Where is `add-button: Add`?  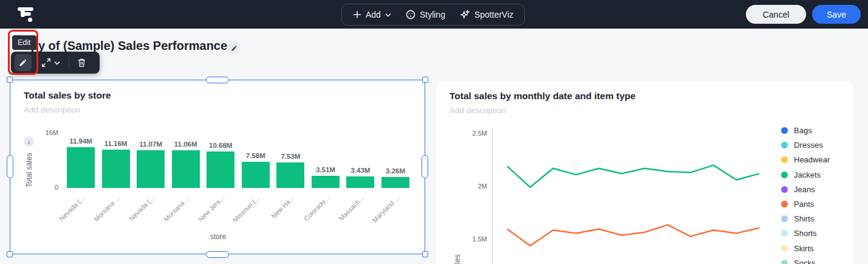 add-button: Add is located at coordinates (372, 15).